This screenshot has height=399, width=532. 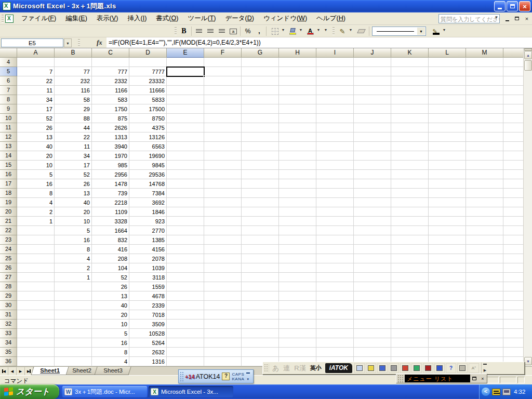 I want to click on cell-J25, so click(x=373, y=259).